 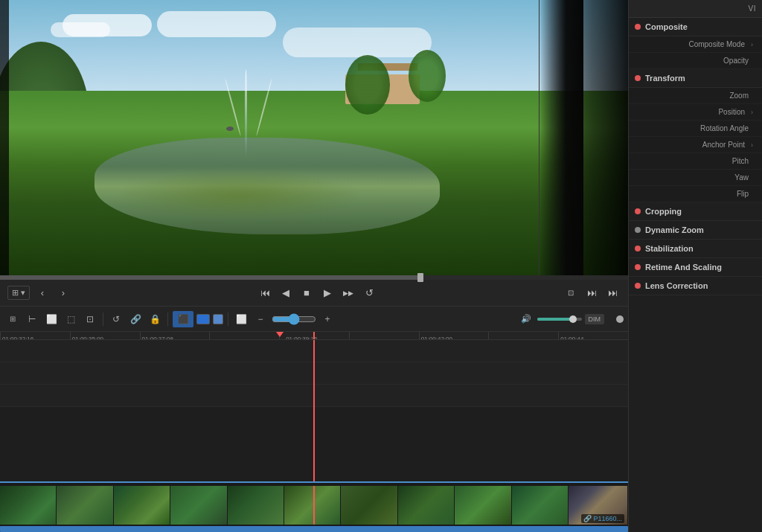 I want to click on tracks-empty, so click(x=314, y=444).